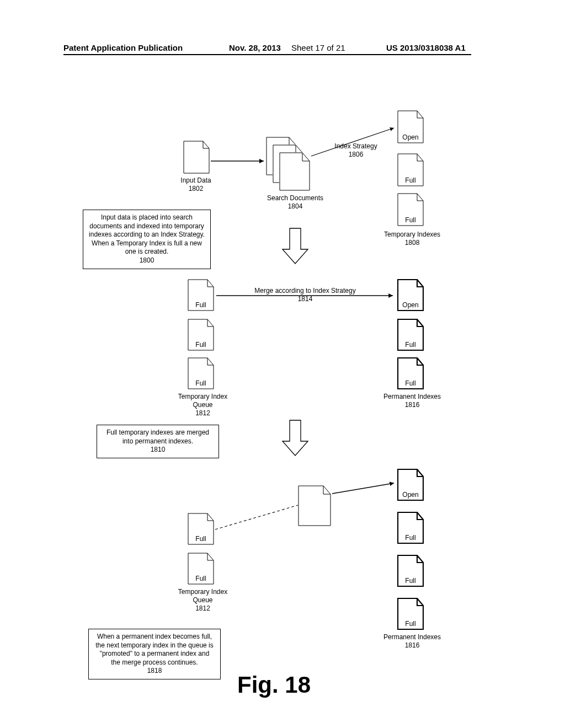 The height and width of the screenshot is (728, 565). I want to click on header-left: Patent Application Publication, so click(123, 47).